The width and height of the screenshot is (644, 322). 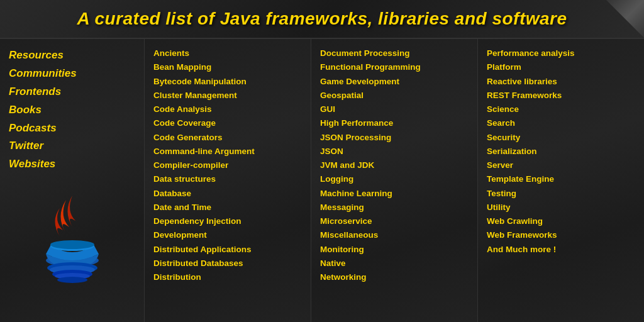 I want to click on list-item-compiler: Compiler-compiler, so click(x=228, y=165).